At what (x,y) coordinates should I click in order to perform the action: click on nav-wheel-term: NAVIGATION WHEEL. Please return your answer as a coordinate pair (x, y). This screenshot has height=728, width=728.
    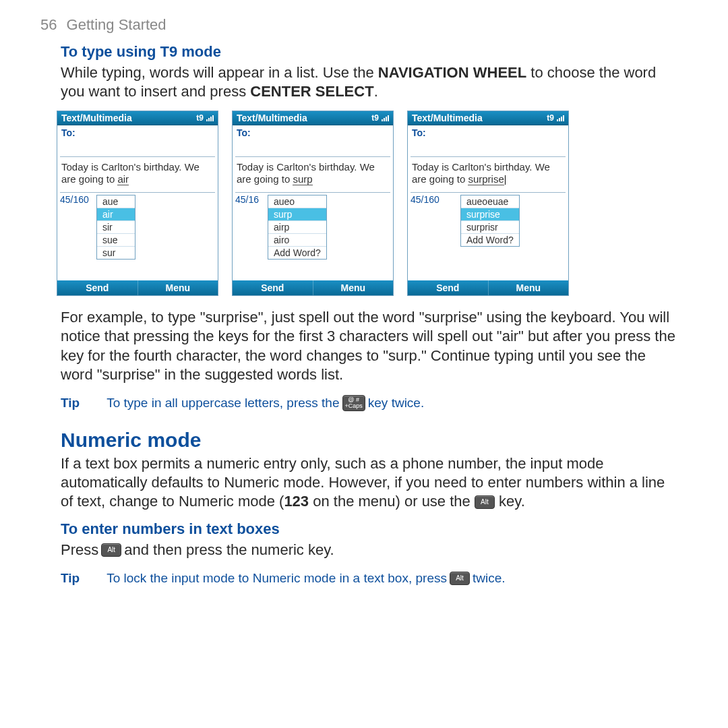
    Looking at the image, I should click on (452, 73).